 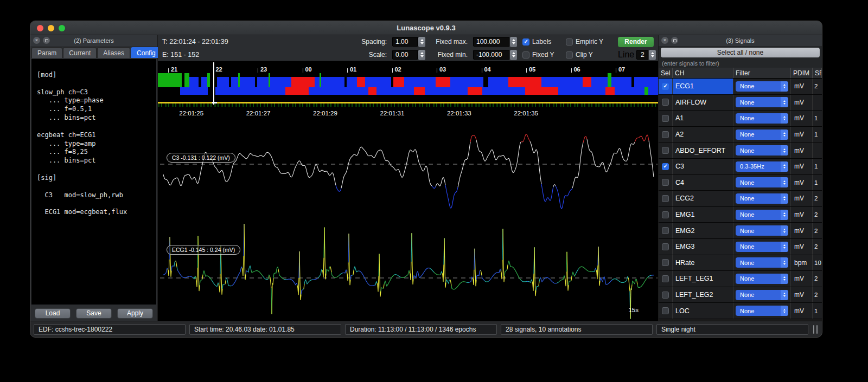 What do you see at coordinates (541, 55) in the screenshot?
I see `fixed-y-checkbox: Fixed Y` at bounding box center [541, 55].